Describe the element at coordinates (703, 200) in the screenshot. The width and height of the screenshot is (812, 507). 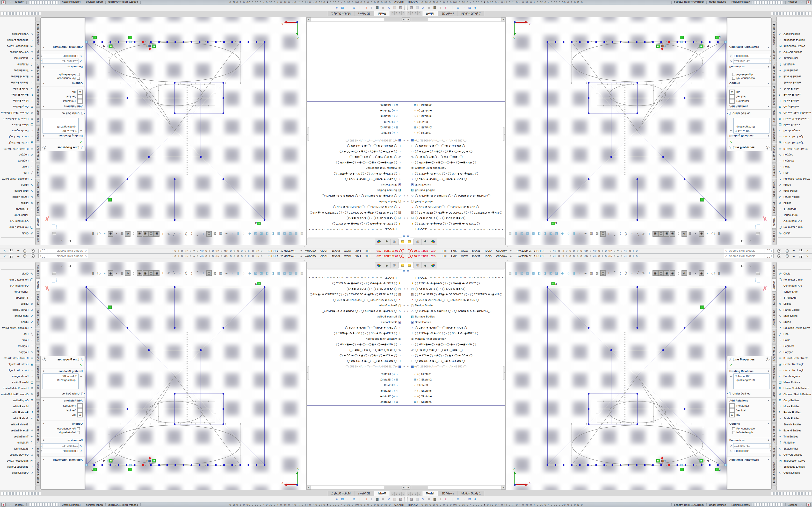
I see `relation-badge-3b: = 3` at that location.